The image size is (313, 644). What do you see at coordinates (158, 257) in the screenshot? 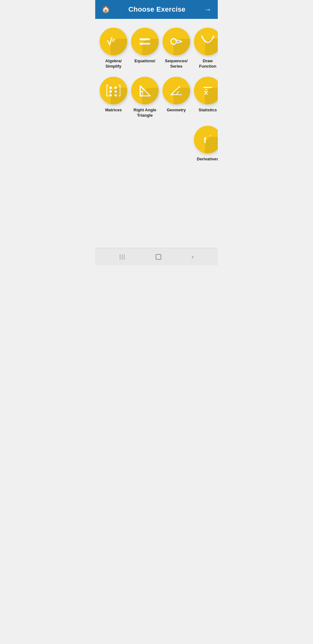
I see `nav-home-icon` at bounding box center [158, 257].